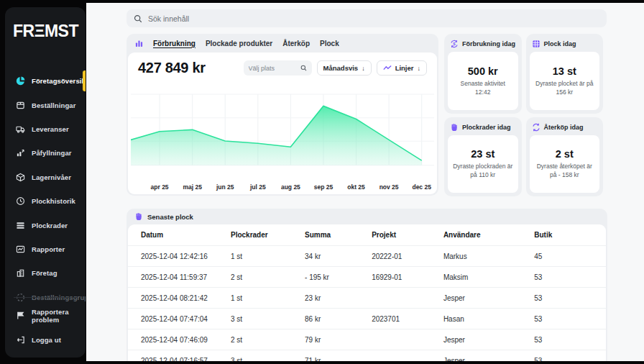  Describe the element at coordinates (565, 171) in the screenshot. I see `stat-subtitle: Dyraste återköpet är på - 158 kr` at that location.